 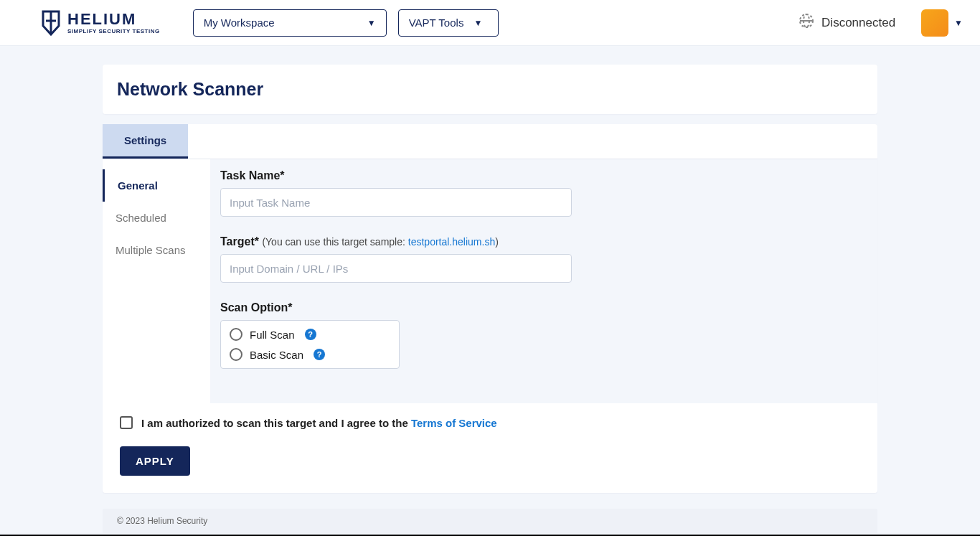 I want to click on shield-icon, so click(x=51, y=23).